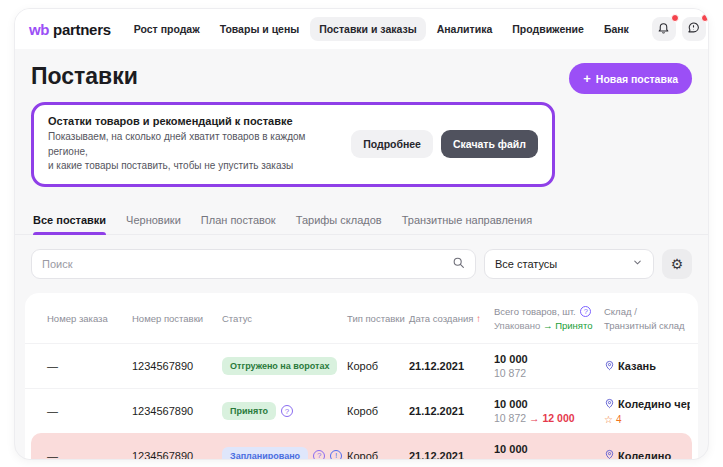 Image resolution: width=723 pixels, height=467 pixels. Describe the element at coordinates (284, 319) in the screenshot. I see `col-header-status: Статус` at that location.